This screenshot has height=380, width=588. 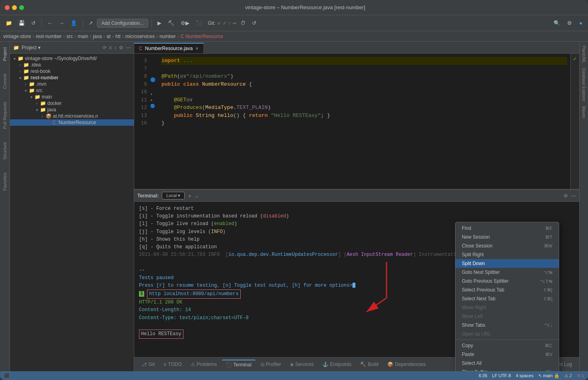 I want to click on back-icon: ←, so click(x=50, y=23).